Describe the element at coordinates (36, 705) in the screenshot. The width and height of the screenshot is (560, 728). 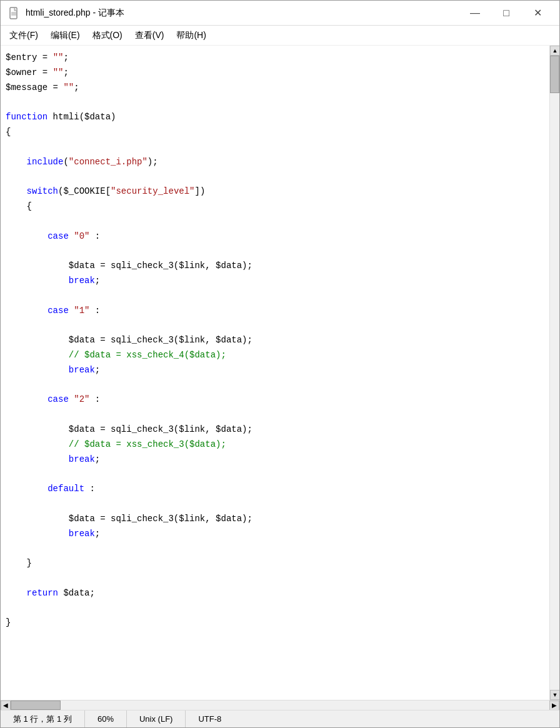
I see `h-scroll-thumb` at that location.